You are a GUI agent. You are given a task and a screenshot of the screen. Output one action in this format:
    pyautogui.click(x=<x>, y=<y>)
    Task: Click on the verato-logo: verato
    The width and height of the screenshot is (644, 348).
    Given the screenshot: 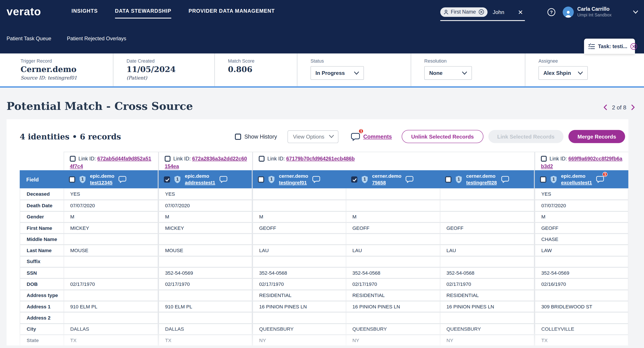 What is the action you would take?
    pyautogui.click(x=24, y=12)
    